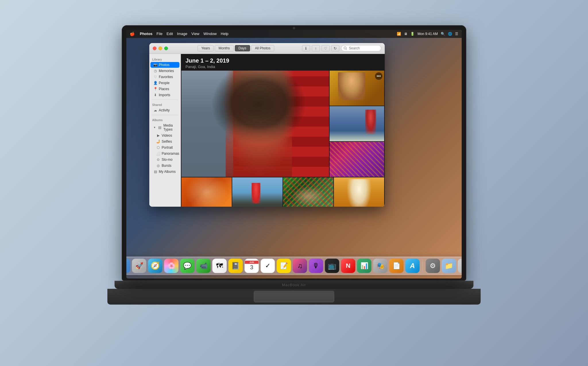 This screenshot has width=588, height=366. What do you see at coordinates (263, 48) in the screenshot?
I see `all-photos-button: All Photos` at bounding box center [263, 48].